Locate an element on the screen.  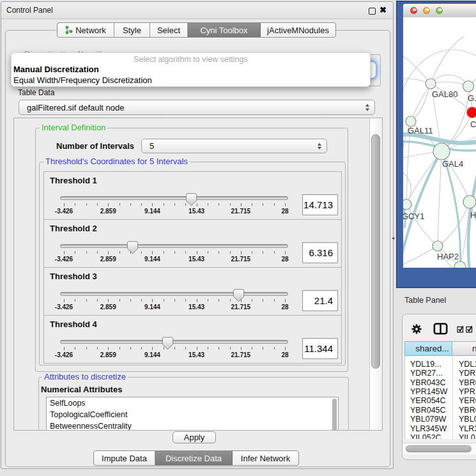
slider-tick-label: -3.426 is located at coordinates (64, 211).